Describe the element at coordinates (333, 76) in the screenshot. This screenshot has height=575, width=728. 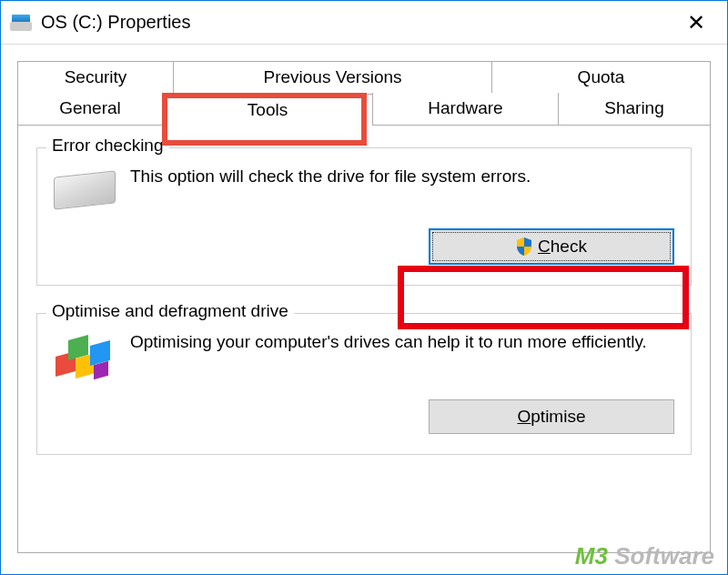
I see `tab-previous-versions: Previous Versions` at that location.